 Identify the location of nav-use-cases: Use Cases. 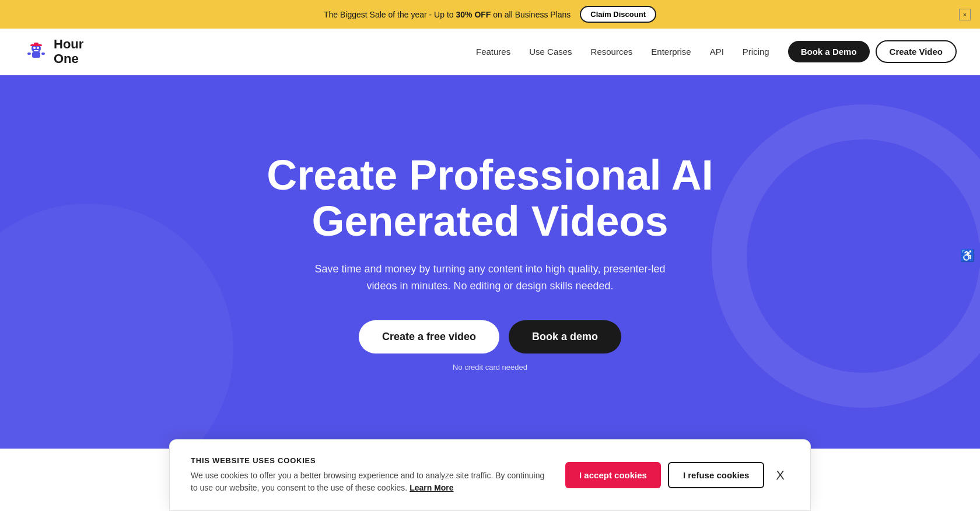
(551, 51).